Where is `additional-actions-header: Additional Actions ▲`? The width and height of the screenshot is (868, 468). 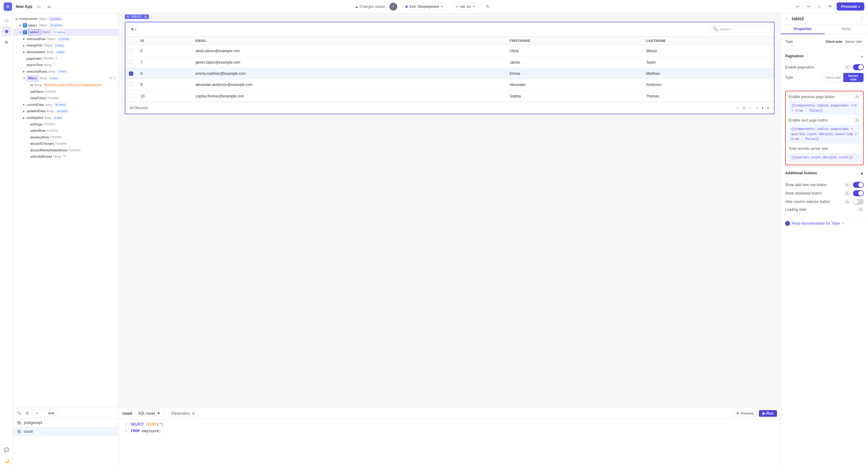 additional-actions-header: Additional Actions ▲ is located at coordinates (825, 173).